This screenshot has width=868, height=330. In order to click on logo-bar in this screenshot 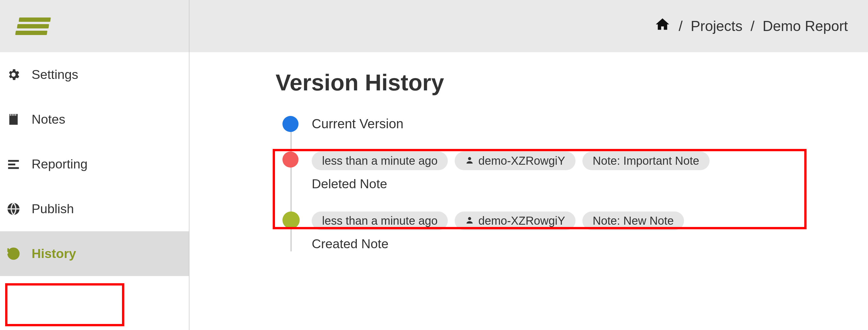, I will do `click(94, 26)`.